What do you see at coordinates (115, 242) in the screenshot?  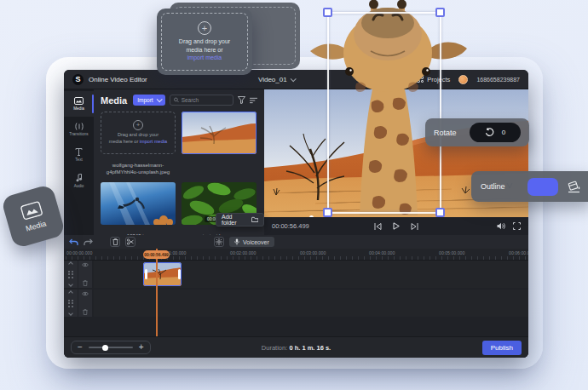 I see `delete-button` at bounding box center [115, 242].